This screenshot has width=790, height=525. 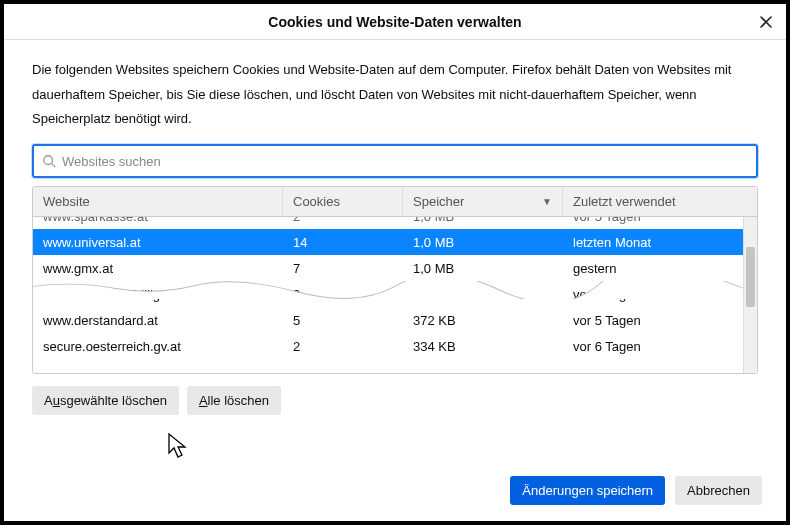 What do you see at coordinates (395, 202) in the screenshot?
I see `table-header: Website Cookies Speicher▼ Zuletzt verwen…` at bounding box center [395, 202].